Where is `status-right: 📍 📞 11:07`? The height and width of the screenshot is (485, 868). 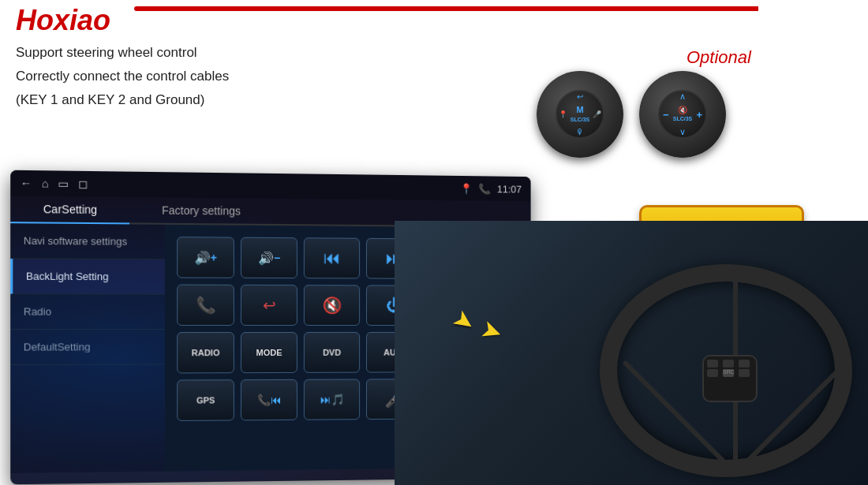 status-right: 📍 📞 11:07 is located at coordinates (492, 188).